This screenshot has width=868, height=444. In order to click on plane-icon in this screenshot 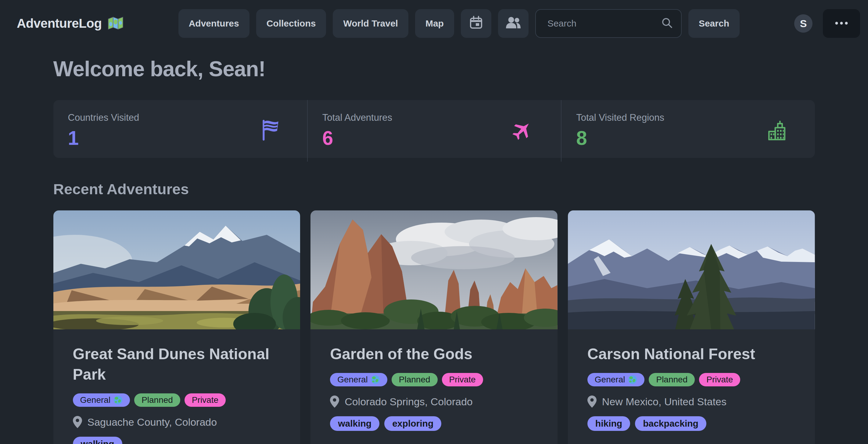, I will do `click(522, 131)`.